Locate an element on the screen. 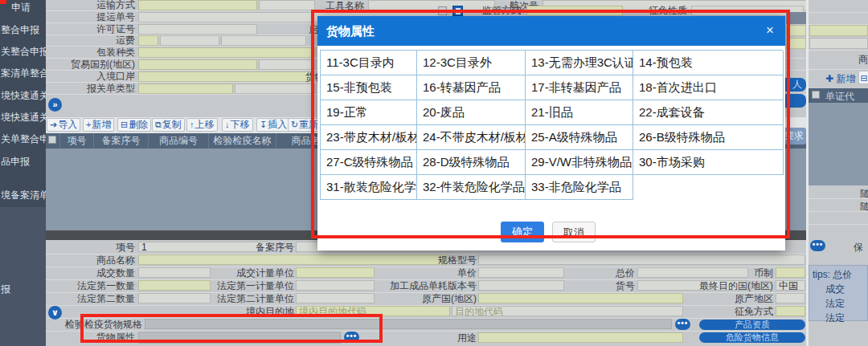  declaration-type-field2 is located at coordinates (275, 88).